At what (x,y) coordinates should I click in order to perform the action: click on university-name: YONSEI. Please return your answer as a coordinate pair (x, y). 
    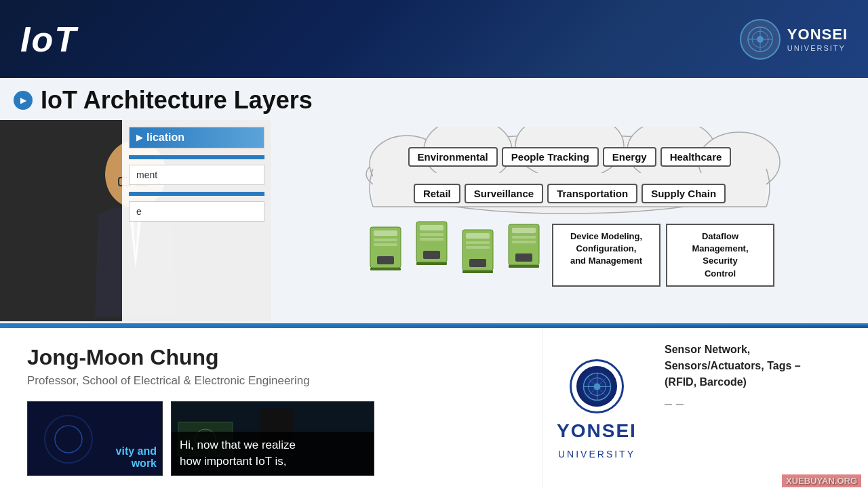
    Looking at the image, I should click on (818, 35).